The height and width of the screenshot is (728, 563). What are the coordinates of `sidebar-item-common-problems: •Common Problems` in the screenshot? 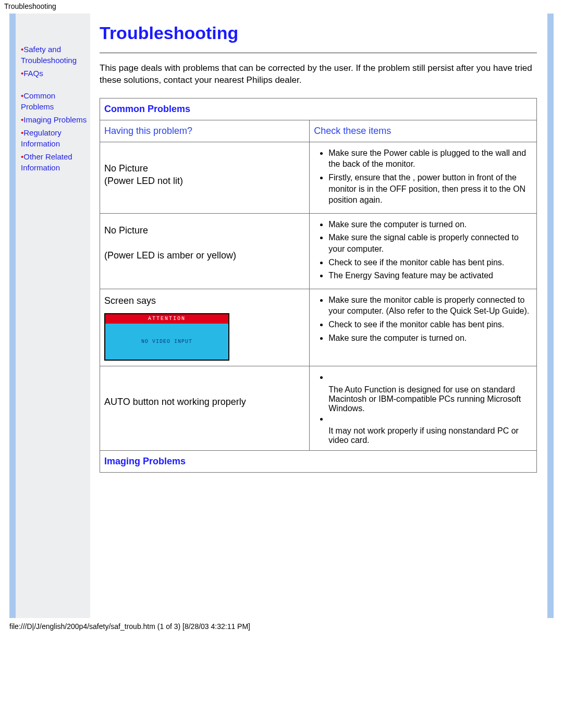 It's located at (54, 101).